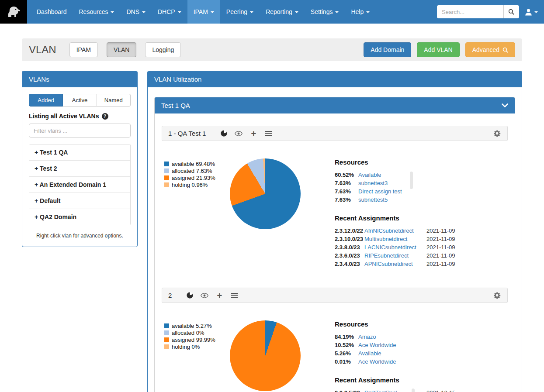 The width and height of the screenshot is (544, 392). I want to click on vlan-list-item-extended-domain: + An Extended Domain 1, so click(80, 184).